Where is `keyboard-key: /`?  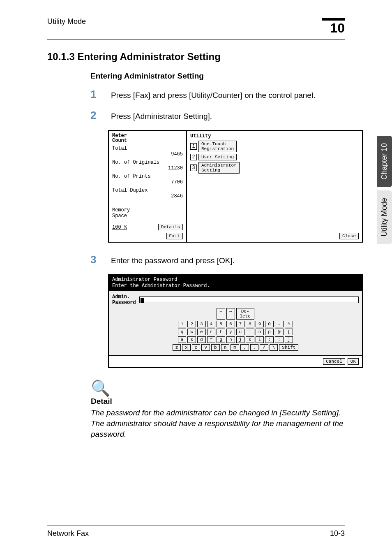
keyboard-key: / is located at coordinates (264, 348).